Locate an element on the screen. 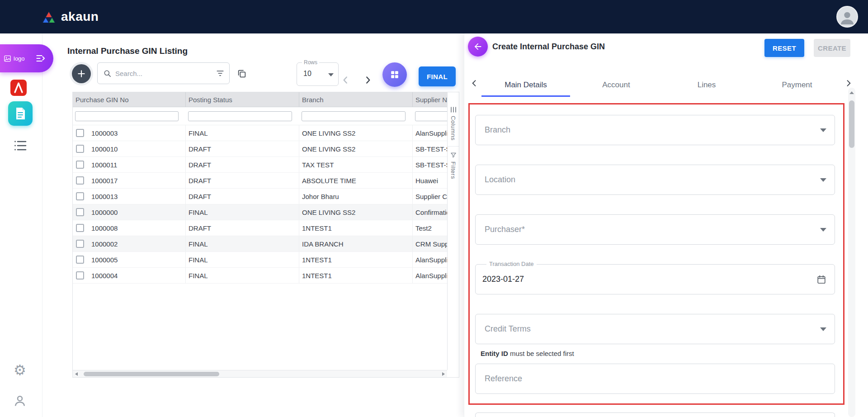  settings-gear-icon: ⚙ is located at coordinates (20, 370).